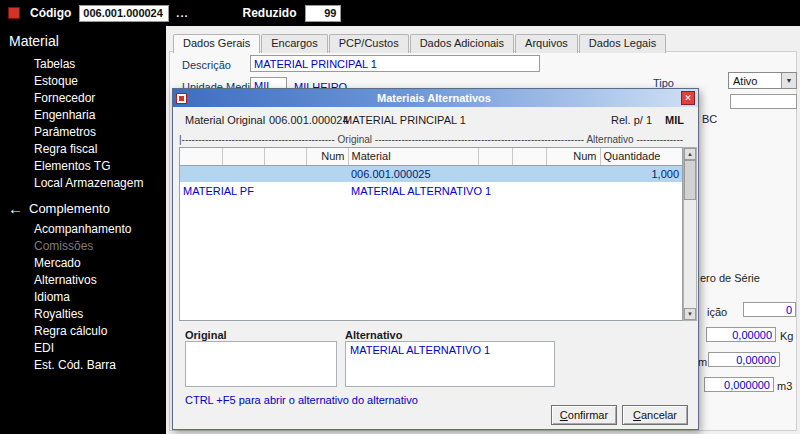  I want to click on field3-label-fragment: m, so click(702, 362).